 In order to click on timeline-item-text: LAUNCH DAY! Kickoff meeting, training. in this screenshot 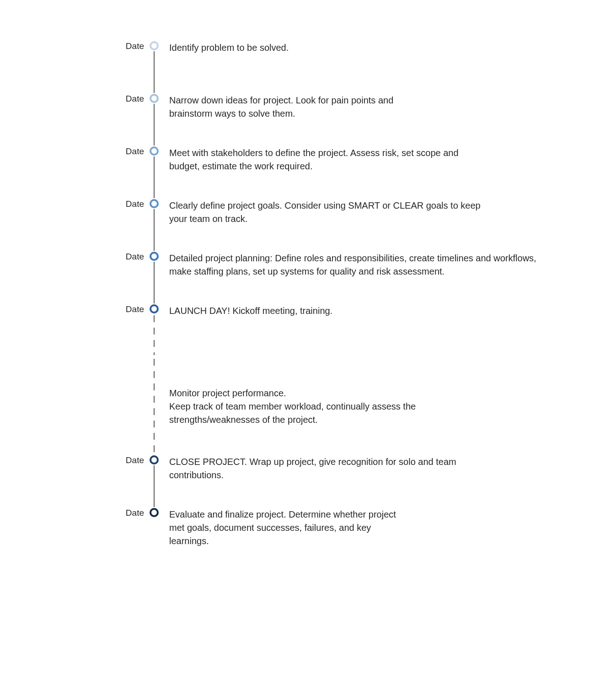, I will do `click(251, 311)`.